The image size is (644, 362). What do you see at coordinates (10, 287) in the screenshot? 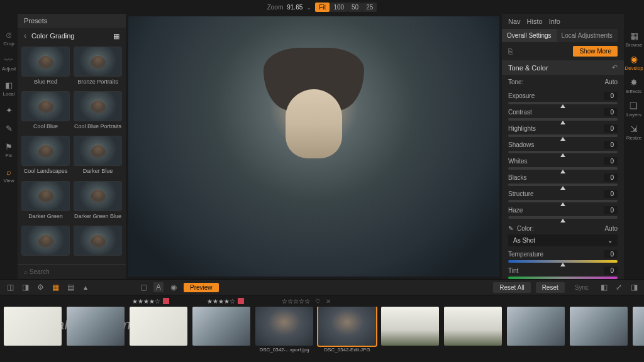
I see `compare-icon: ◫` at bounding box center [10, 287].